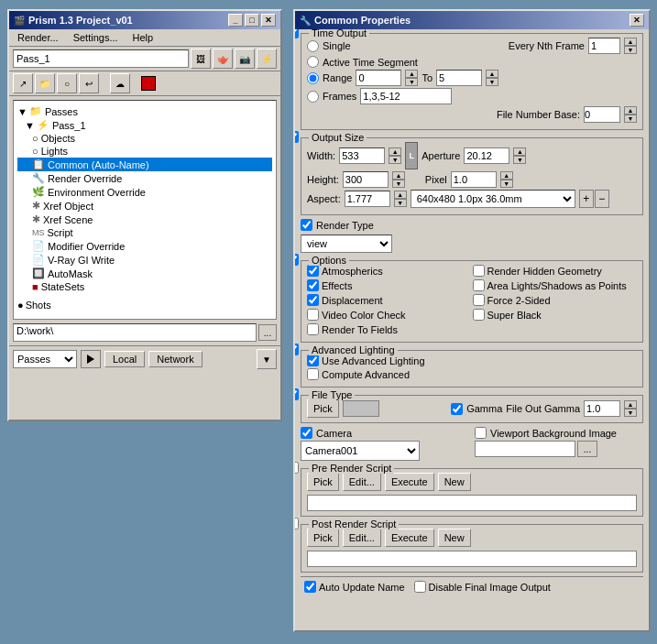  I want to click on pre-execute-btn: Execute, so click(410, 482).